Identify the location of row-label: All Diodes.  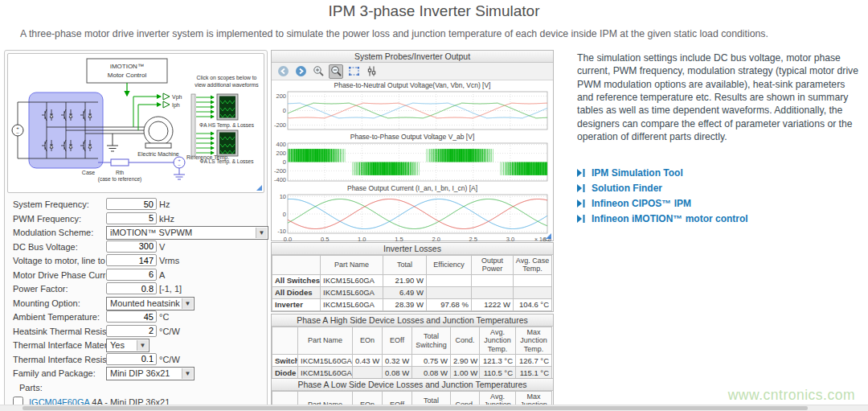
(297, 293).